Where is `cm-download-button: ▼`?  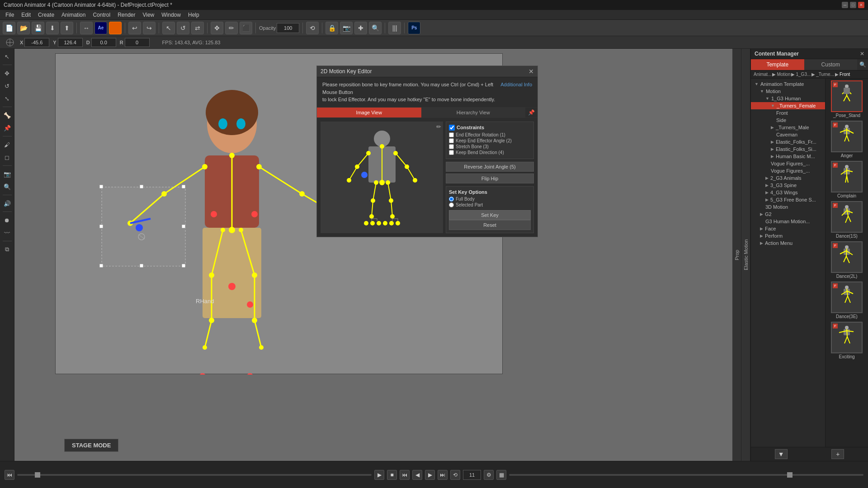 cm-download-button: ▼ is located at coordinates (781, 454).